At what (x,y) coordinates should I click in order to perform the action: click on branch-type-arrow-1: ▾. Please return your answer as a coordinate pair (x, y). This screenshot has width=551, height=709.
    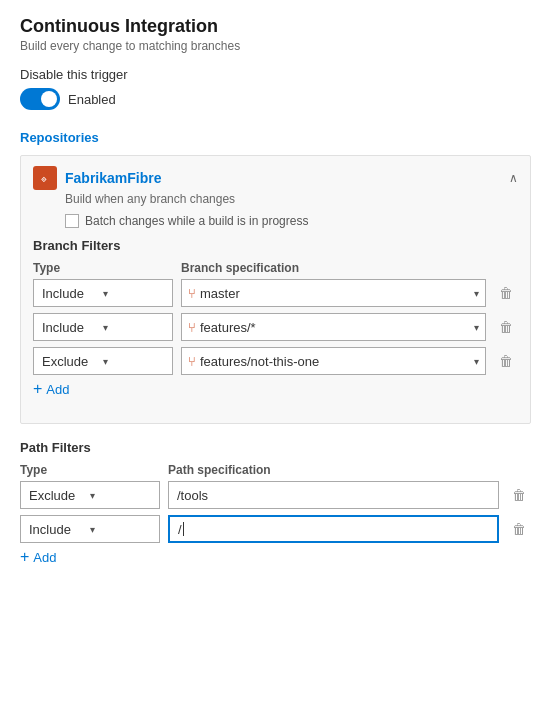
    Looking at the image, I should click on (134, 328).